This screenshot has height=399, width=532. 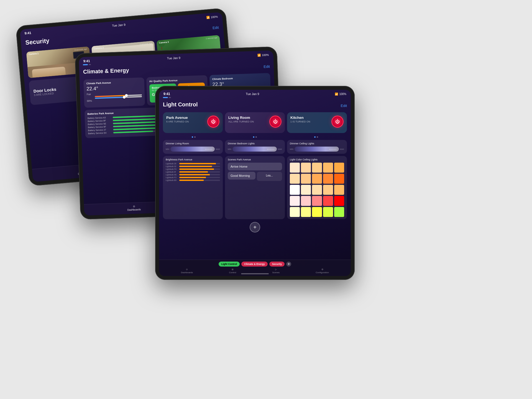 I want to click on kitchen-power-btn: ⏻, so click(x=337, y=122).